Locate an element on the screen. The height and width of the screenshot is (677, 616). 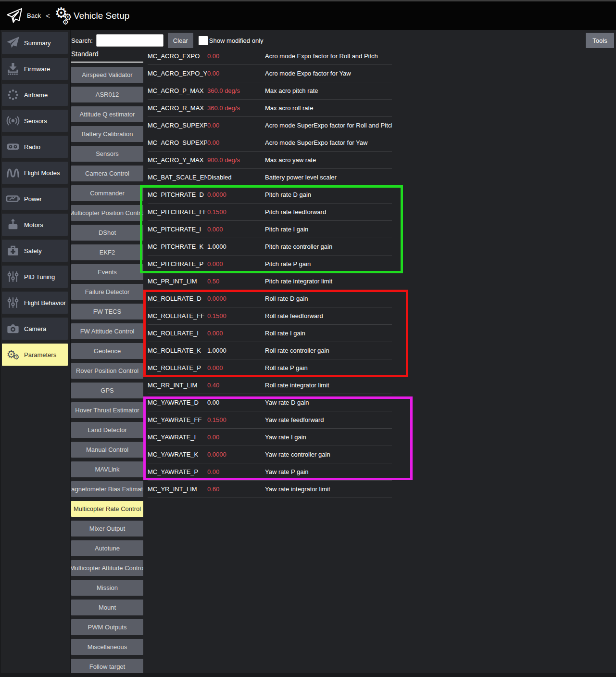
group-item-failure-detector: Failure Detector is located at coordinates (107, 292).